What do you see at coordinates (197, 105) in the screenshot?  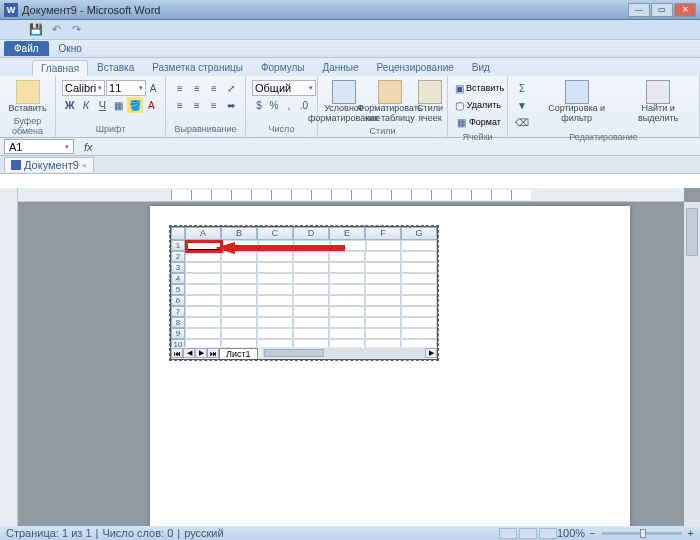 I see `align-center-icon: ≡` at bounding box center [197, 105].